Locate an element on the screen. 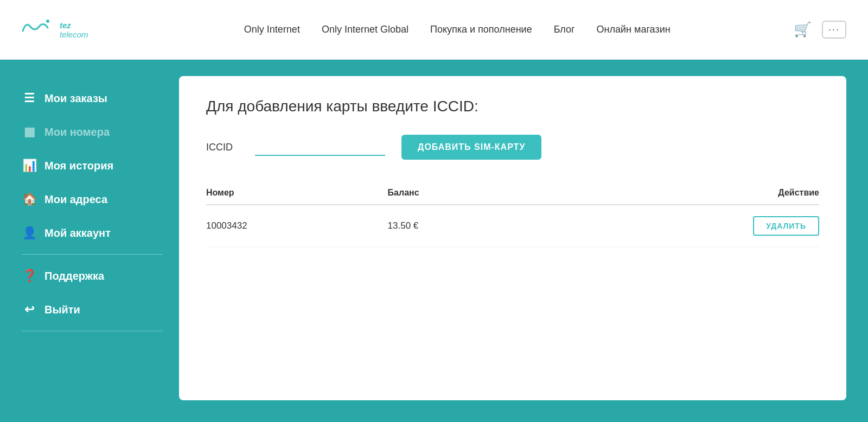 The image size is (868, 422). card-title: Для добавления карты введите ICCID: is located at coordinates (513, 106).